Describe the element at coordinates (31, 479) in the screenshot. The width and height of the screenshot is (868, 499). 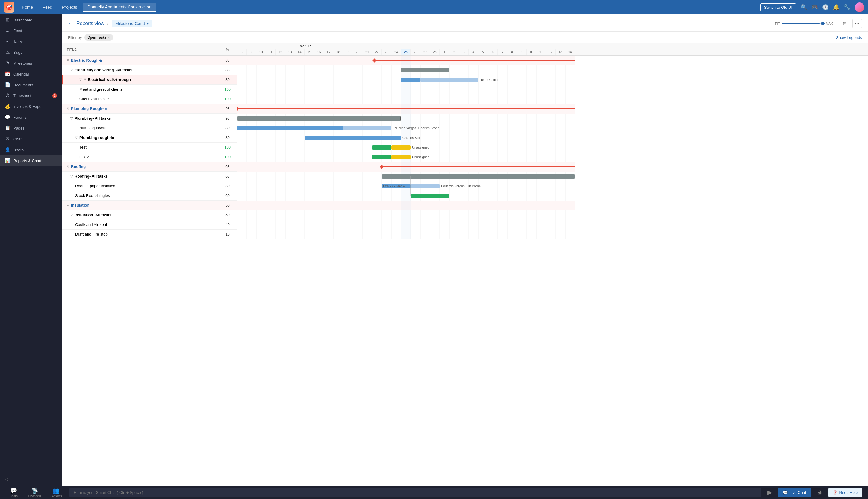
I see `sidebar-collapse-button: ◁` at that location.